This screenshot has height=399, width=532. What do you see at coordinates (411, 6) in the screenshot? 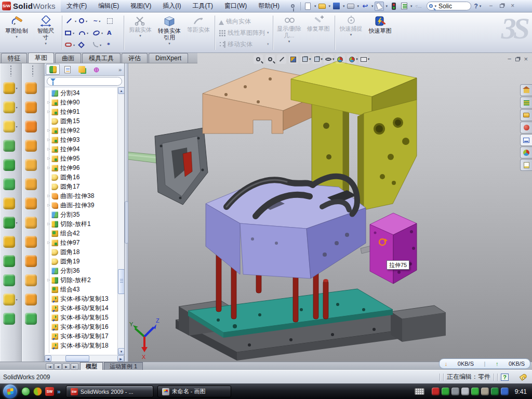
I see `options-arrow: ▾` at bounding box center [411, 6].